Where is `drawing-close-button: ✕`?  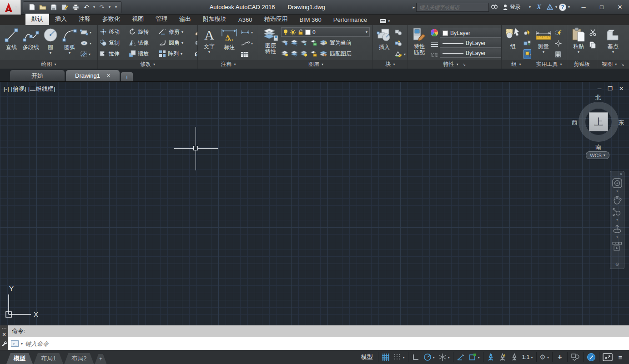 drawing-close-button: ✕ is located at coordinates (621, 89).